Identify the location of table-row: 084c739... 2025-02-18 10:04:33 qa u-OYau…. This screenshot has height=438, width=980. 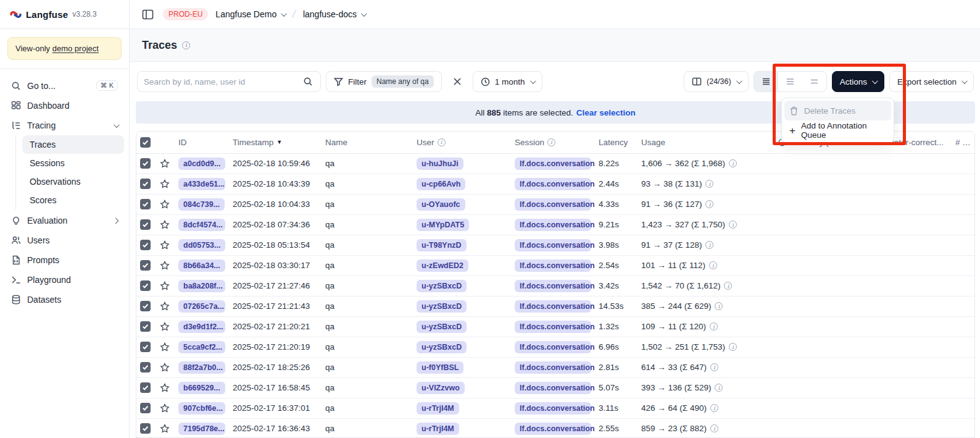
(555, 204).